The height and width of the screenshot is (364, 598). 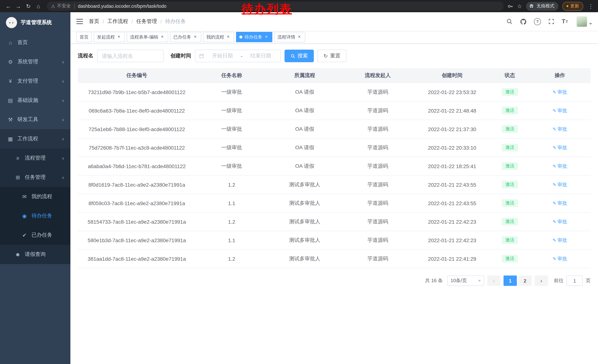 I want to click on github-icon, so click(x=523, y=21).